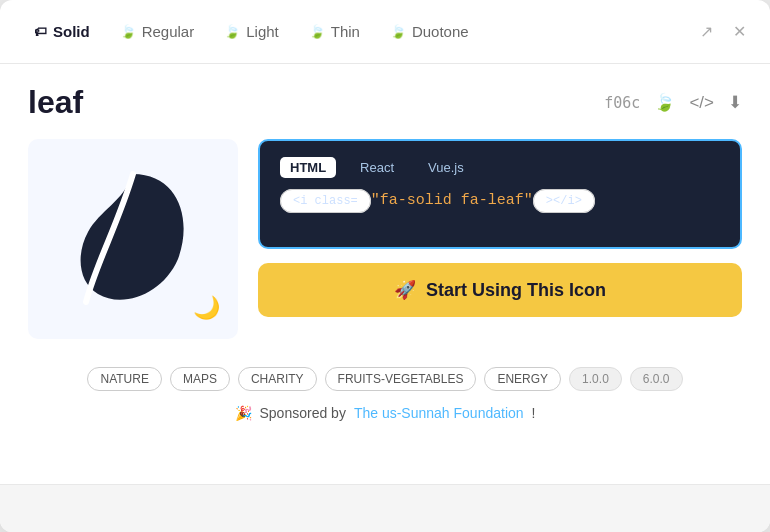 This screenshot has height=532, width=770. Describe the element at coordinates (430, 32) in the screenshot. I see `tab-duotone: 🍃Duotone` at that location.